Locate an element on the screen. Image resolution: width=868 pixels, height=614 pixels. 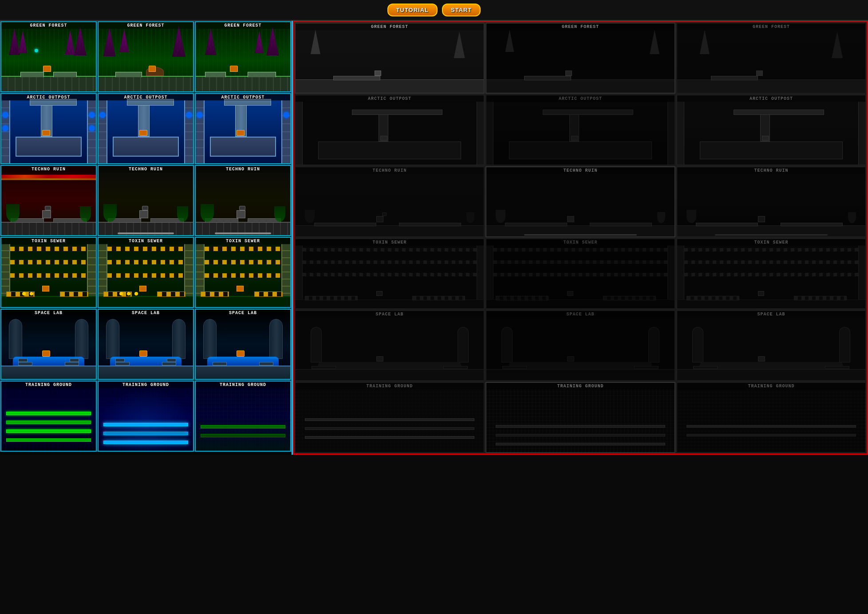
level-cell-sl-r3: SPACE LAB is located at coordinates (771, 346).